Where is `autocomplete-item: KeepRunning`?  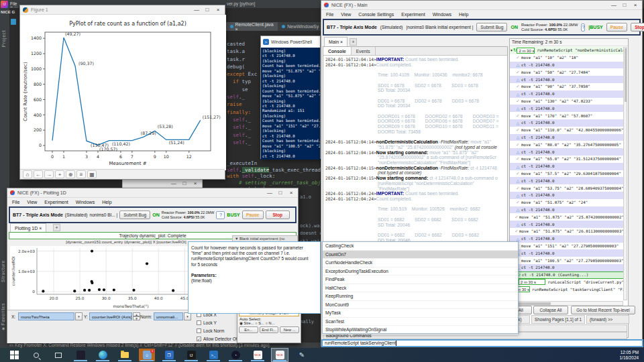
autocomplete-item: KeepRunning is located at coordinates (420, 296).